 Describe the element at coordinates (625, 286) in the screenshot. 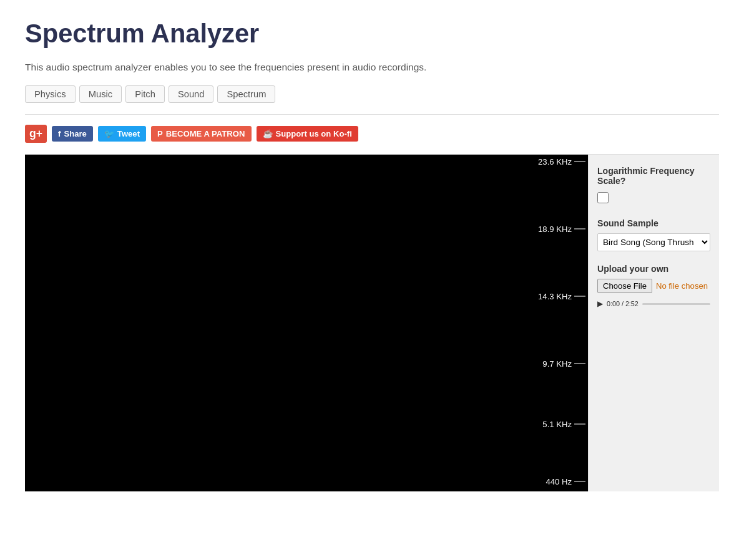

I see `choose-file-button: Choose File` at that location.